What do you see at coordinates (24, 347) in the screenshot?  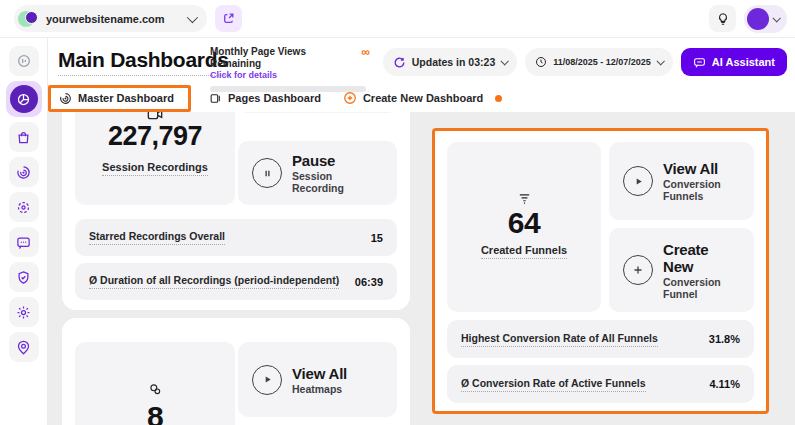 I see `sidebar-item-profile` at bounding box center [24, 347].